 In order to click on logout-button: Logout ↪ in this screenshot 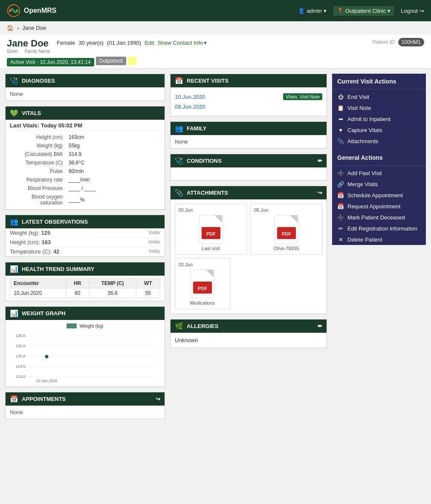, I will do `click(413, 11)`.